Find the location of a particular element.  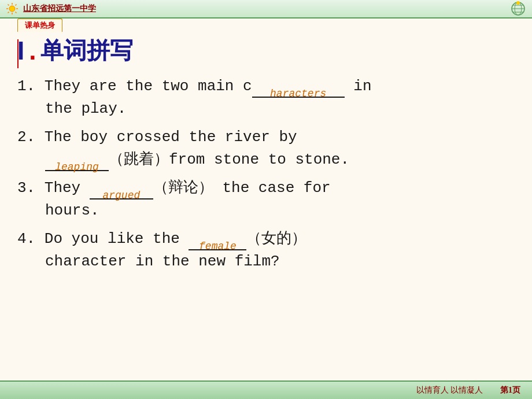

q1-number: 1. is located at coordinates (31, 86).